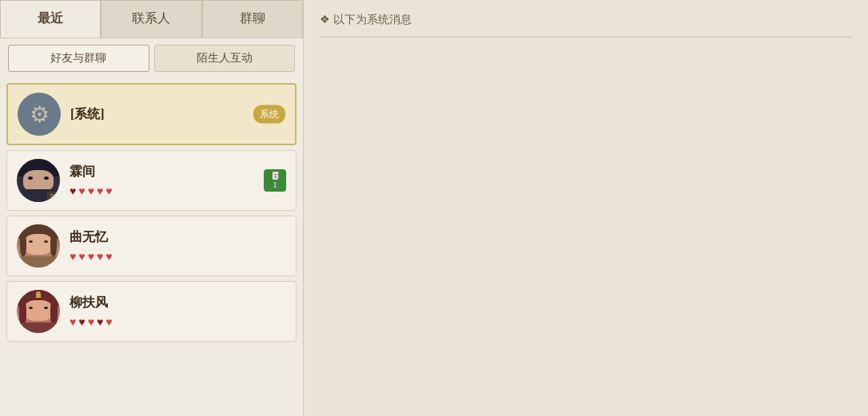 The height and width of the screenshot is (416, 868). What do you see at coordinates (40, 115) in the screenshot?
I see `gear-icon: ⚙` at bounding box center [40, 115].